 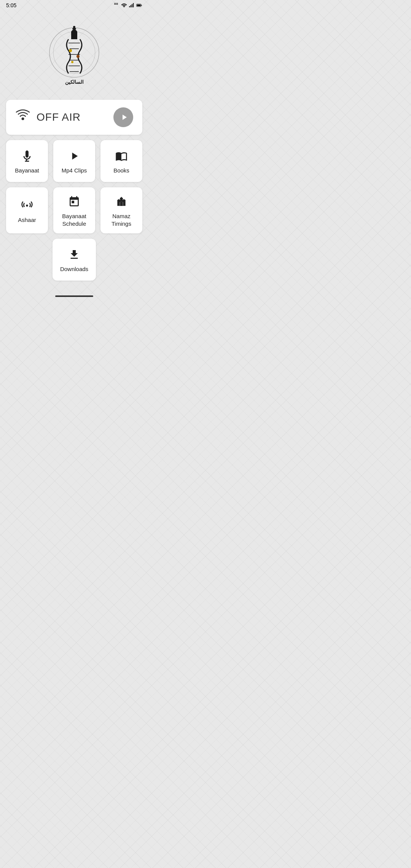 I want to click on calendar-icon, so click(x=74, y=202).